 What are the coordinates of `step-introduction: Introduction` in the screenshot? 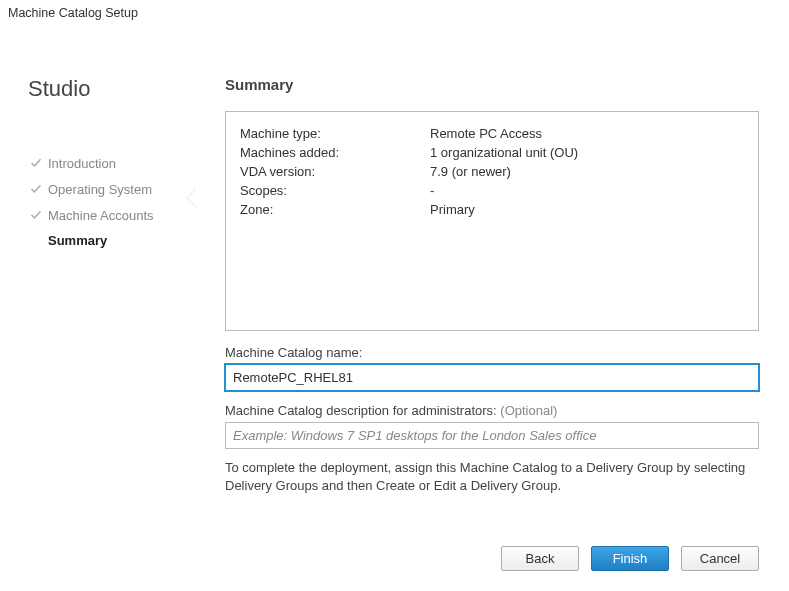 It's located at (106, 163).